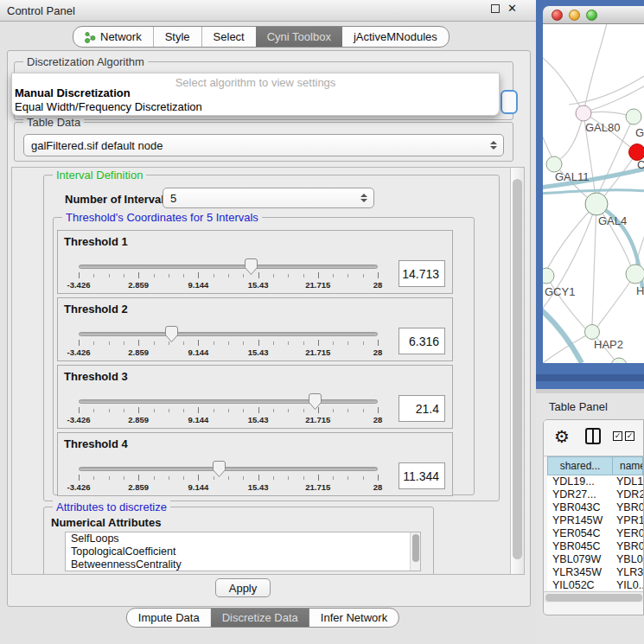 The width and height of the screenshot is (644, 644). Describe the element at coordinates (422, 341) in the screenshot. I see `threshold-2-value-field: 6.316` at that location.